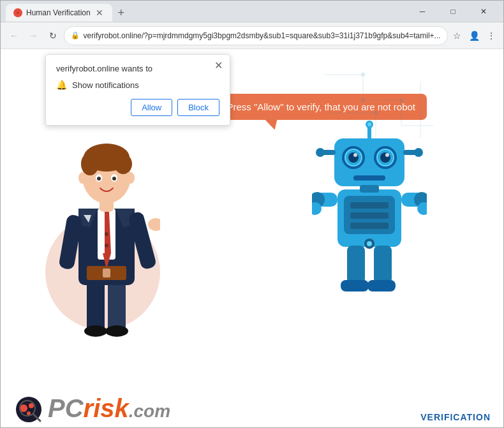 This screenshot has width=504, height=428. Describe the element at coordinates (484, 11) in the screenshot. I see `close-button: ✕` at that location.